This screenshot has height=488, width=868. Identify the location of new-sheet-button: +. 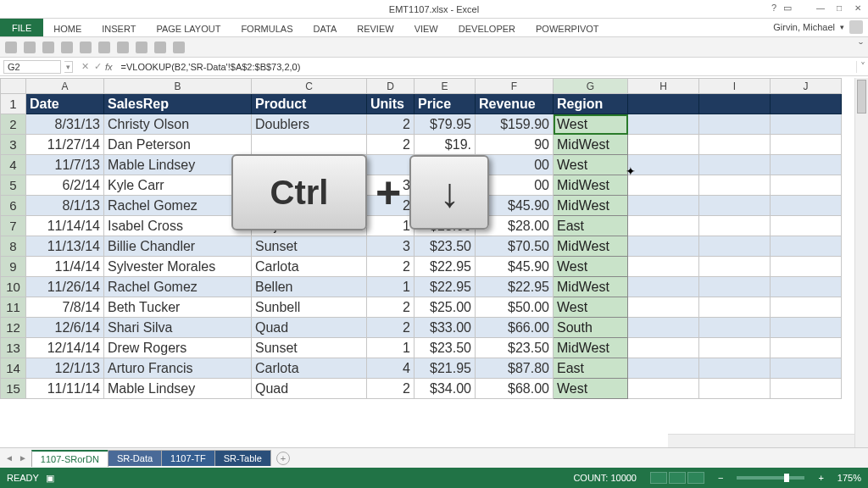
(283, 458).